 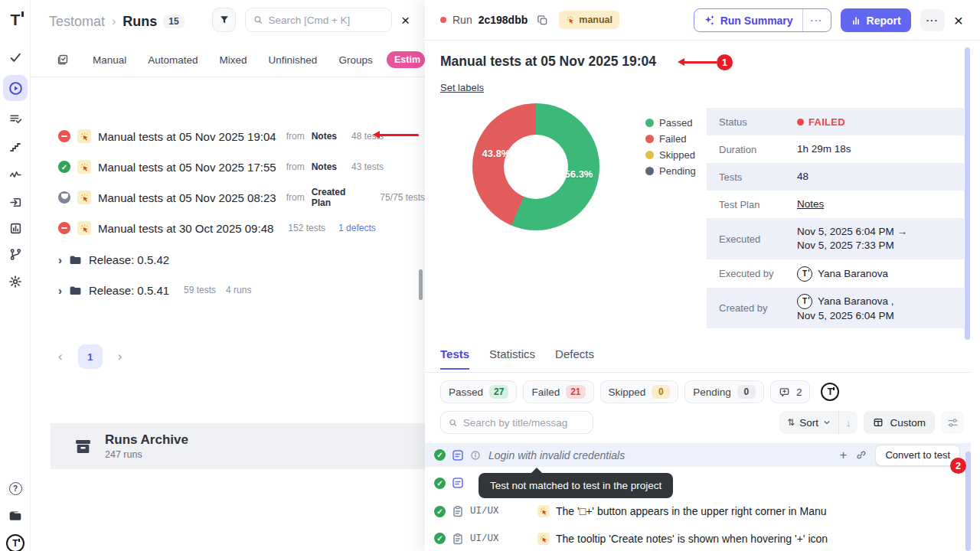 I want to click on tests-search-input, so click(x=524, y=422).